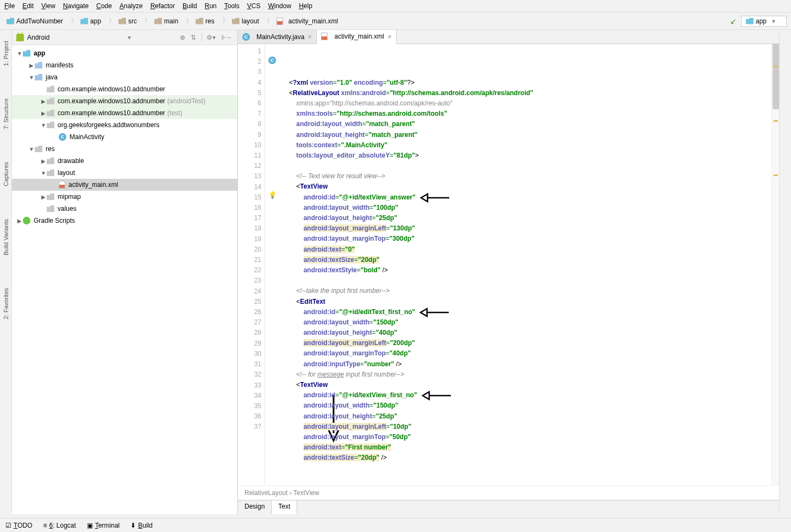  I want to click on code-line: android:layout_width="match_parent", so click(530, 124).